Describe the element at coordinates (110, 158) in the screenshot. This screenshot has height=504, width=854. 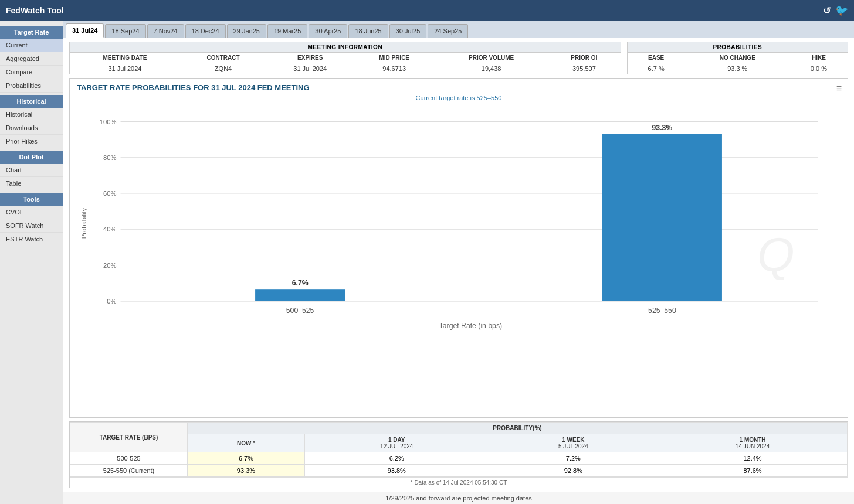
I see `svg-text: 80%` at that location.